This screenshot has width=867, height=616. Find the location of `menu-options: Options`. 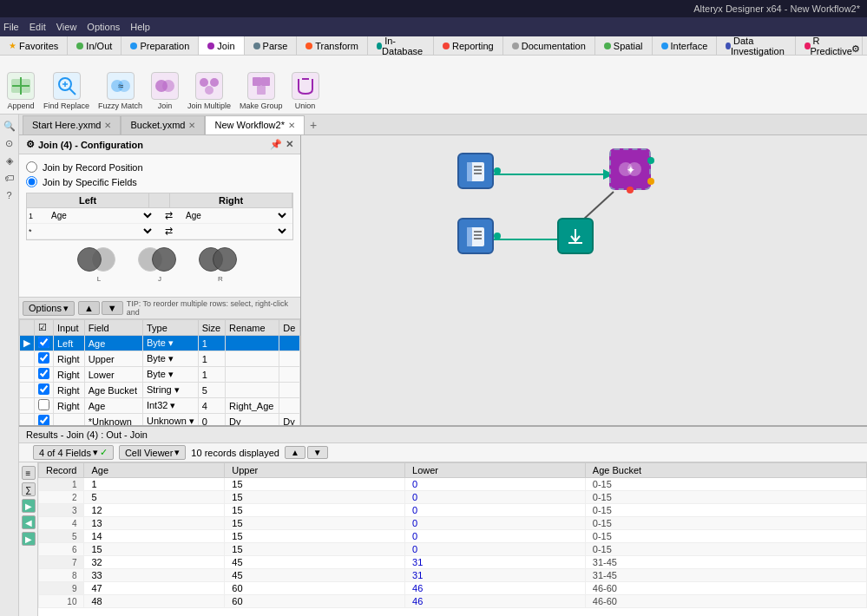

menu-options: Options is located at coordinates (103, 27).